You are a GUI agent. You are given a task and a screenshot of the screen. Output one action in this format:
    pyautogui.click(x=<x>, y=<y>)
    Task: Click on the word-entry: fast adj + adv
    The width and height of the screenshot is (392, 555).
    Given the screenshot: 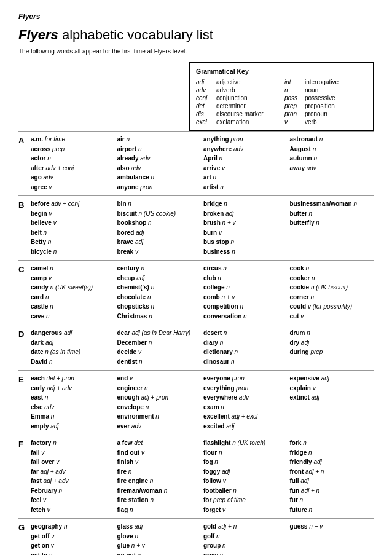 What is the action you would take?
    pyautogui.click(x=73, y=482)
    